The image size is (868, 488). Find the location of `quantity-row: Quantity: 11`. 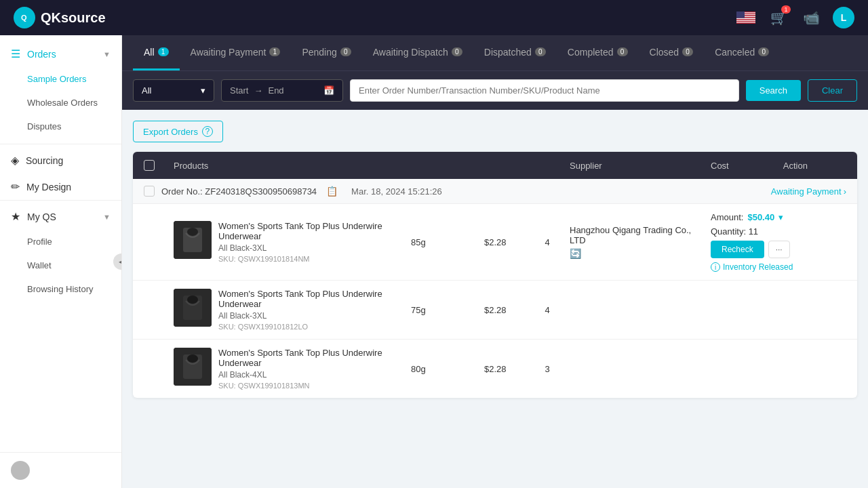

quantity-row: Quantity: 11 is located at coordinates (778, 232).